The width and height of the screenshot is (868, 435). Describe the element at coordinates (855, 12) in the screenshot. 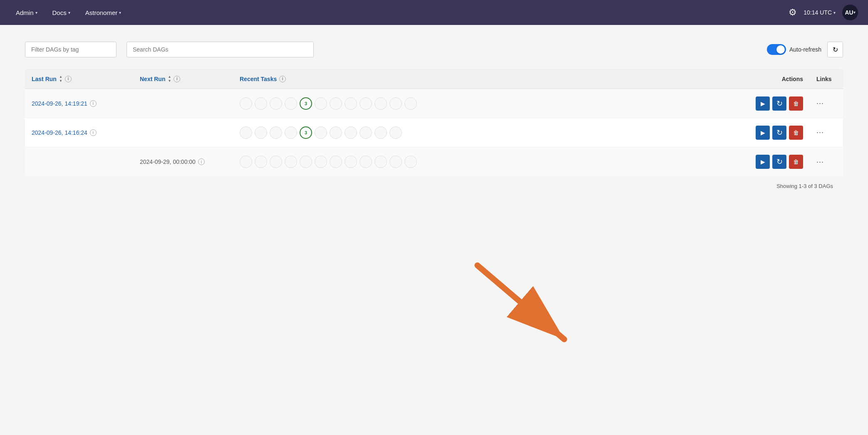

I see `avatar-chevron-icon: ▾` at that location.